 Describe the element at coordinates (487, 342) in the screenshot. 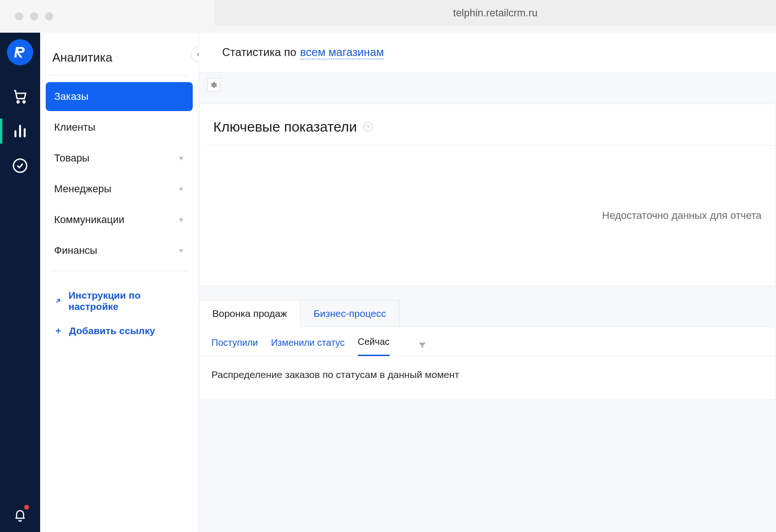

I see `minor-tabs: Поступили Изменили статус Сейчас` at that location.